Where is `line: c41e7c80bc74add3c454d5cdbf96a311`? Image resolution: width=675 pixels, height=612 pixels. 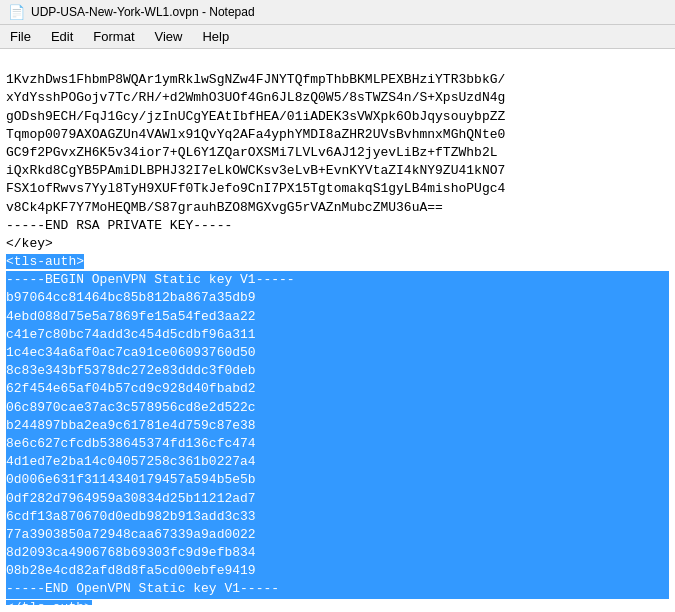
line: c41e7c80bc74add3c454d5cdbf96a311 is located at coordinates (338, 335).